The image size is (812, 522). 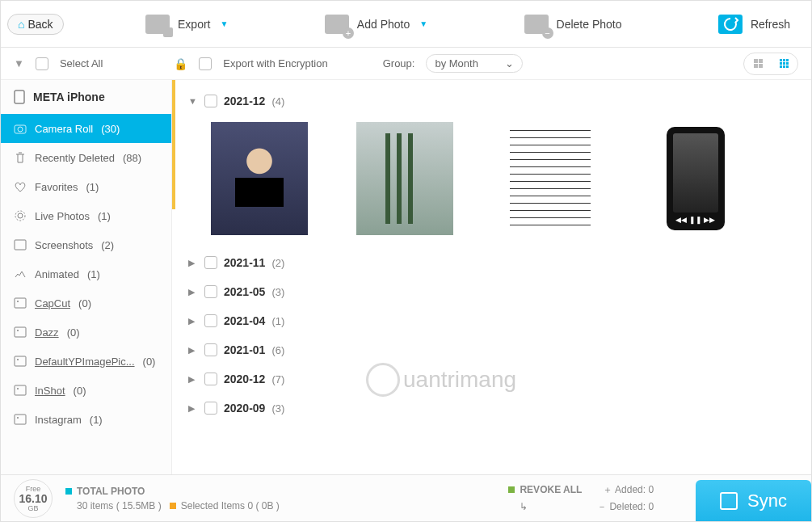 What do you see at coordinates (753, 501) in the screenshot?
I see `sync-button: Sync` at bounding box center [753, 501].